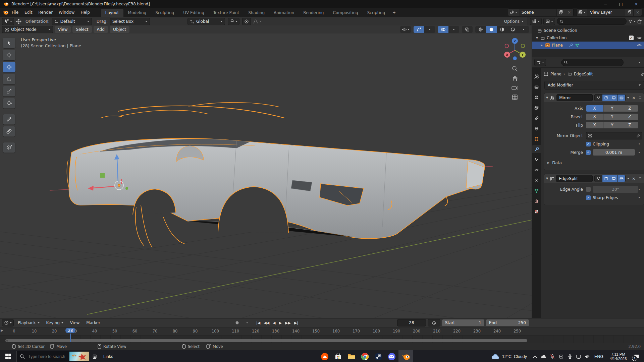  Describe the element at coordinates (537, 38) in the screenshot. I see `disclosure-triangle-icon: ▼` at that location.